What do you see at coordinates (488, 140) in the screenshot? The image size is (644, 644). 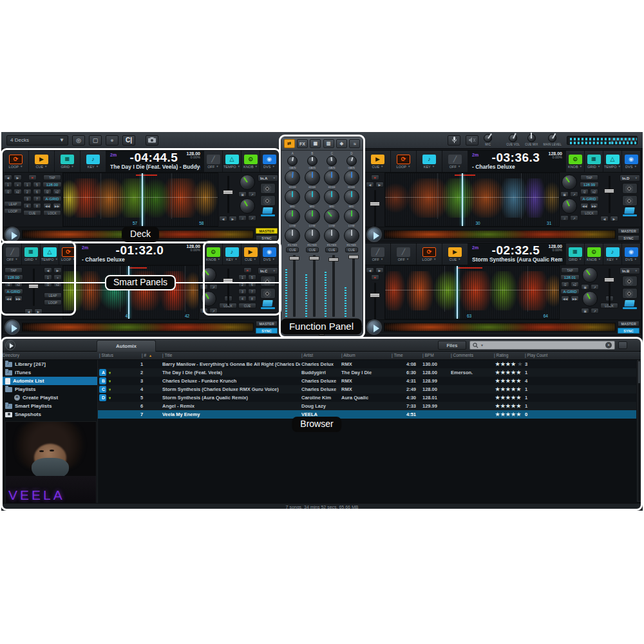 I see `mic-knob: MIC` at bounding box center [488, 140].